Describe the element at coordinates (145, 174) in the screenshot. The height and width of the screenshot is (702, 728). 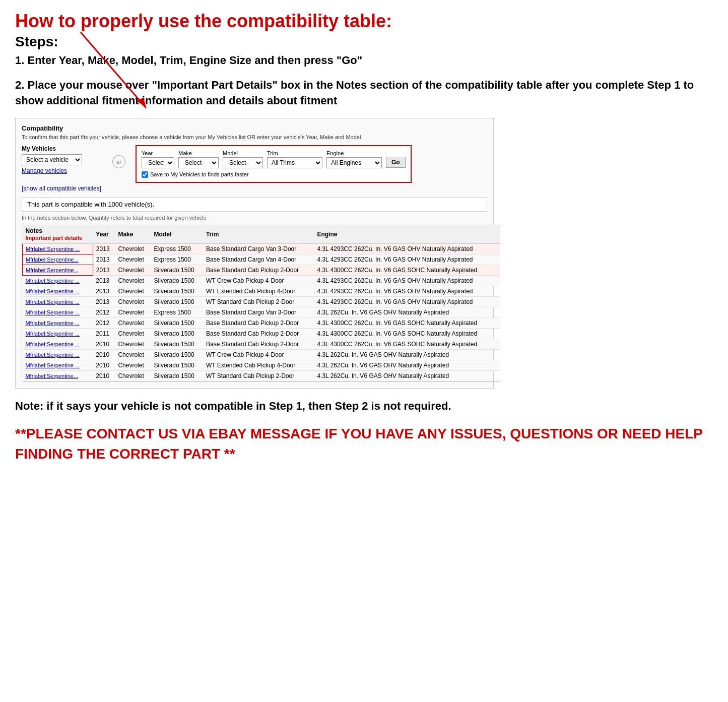
I see `save-checkbox` at that location.